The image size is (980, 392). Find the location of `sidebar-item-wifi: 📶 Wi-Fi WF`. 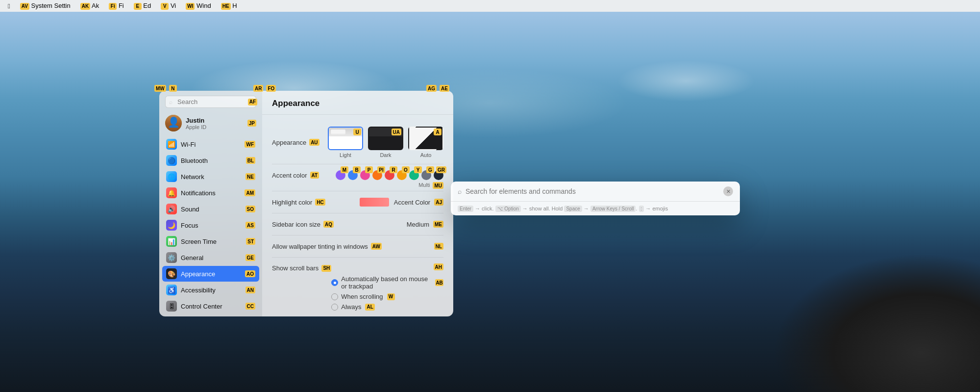

sidebar-item-wifi: 📶 Wi-Fi WF is located at coordinates (211, 144).